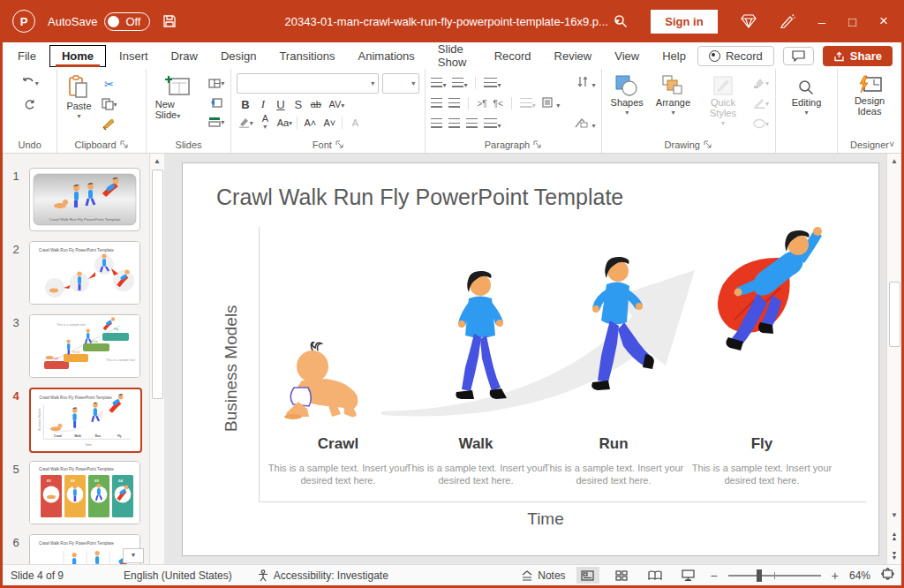 This screenshot has width=904, height=588. I want to click on tab-design: Design, so click(238, 57).